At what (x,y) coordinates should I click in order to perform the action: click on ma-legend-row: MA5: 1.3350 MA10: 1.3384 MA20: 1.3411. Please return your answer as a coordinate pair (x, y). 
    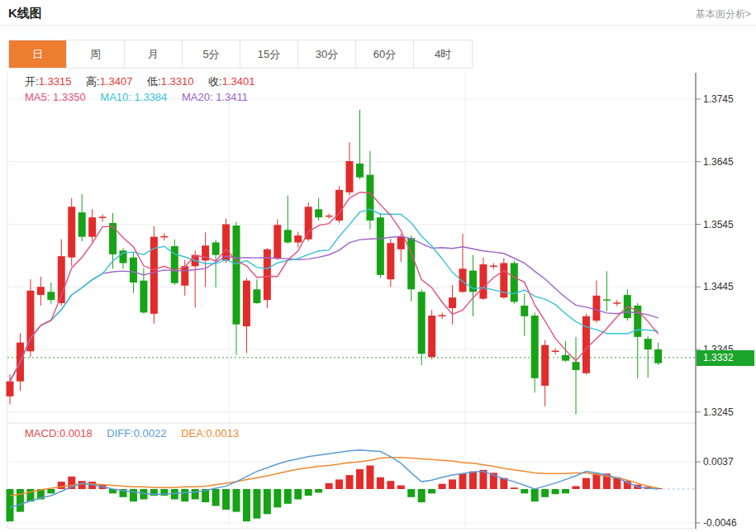
    Looking at the image, I should click on (145, 97).